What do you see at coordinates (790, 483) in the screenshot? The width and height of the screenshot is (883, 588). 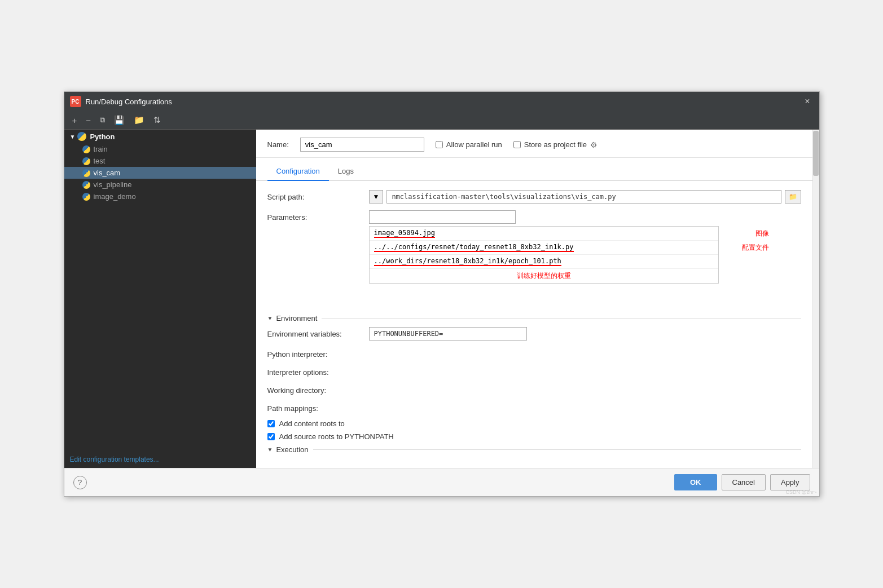 I see `apply-button: Apply` at bounding box center [790, 483].